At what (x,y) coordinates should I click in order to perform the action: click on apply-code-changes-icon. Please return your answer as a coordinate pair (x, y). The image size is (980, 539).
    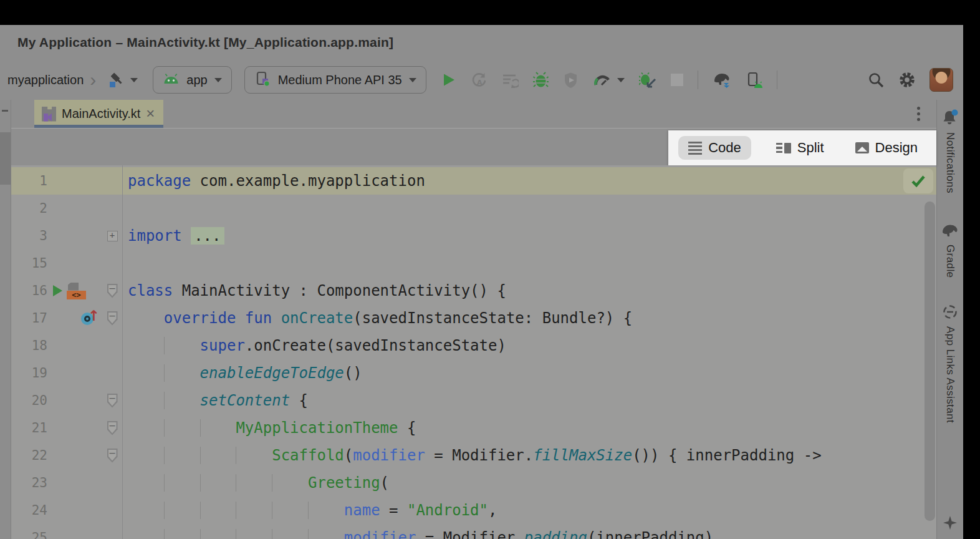
    Looking at the image, I should click on (510, 80).